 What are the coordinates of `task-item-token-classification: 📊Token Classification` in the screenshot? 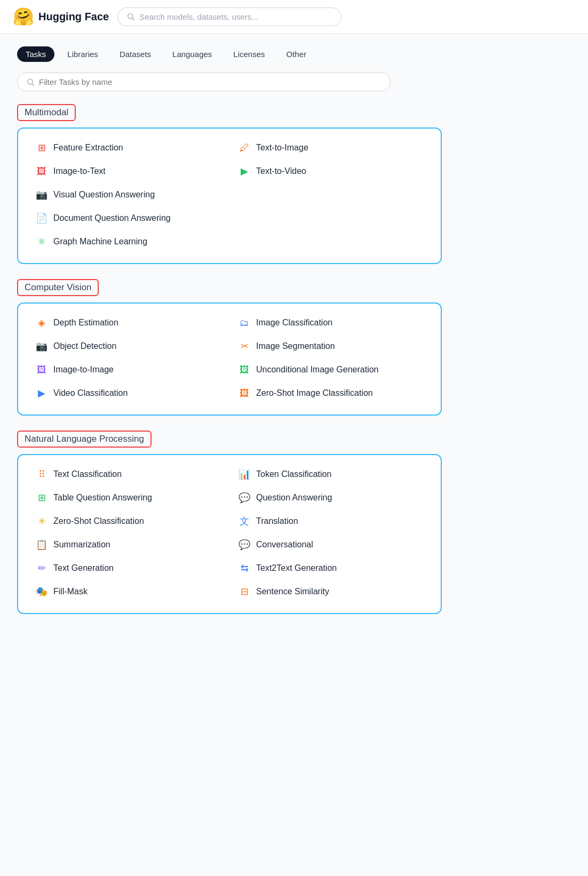 It's located at (331, 474).